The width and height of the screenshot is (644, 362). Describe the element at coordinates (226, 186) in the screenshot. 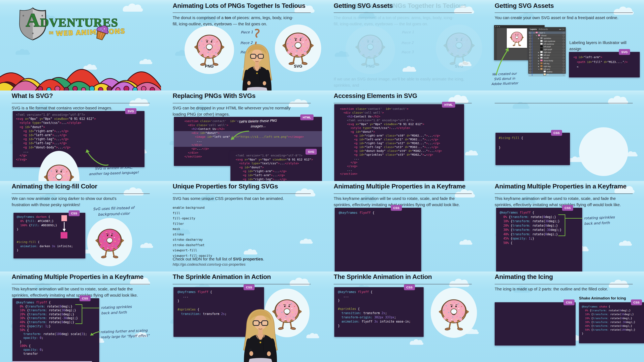

I see `slide-title: Unique Properties for Styling SVGs` at that location.